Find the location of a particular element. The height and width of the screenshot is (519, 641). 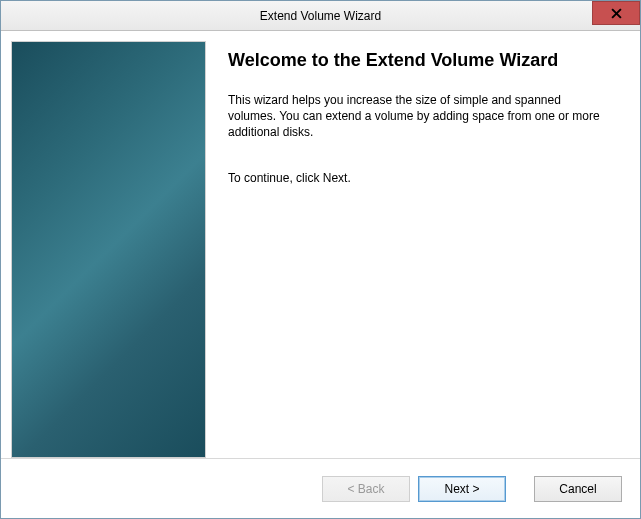

page-title: Welcome to the Extend Volume Wizard is located at coordinates (420, 60).